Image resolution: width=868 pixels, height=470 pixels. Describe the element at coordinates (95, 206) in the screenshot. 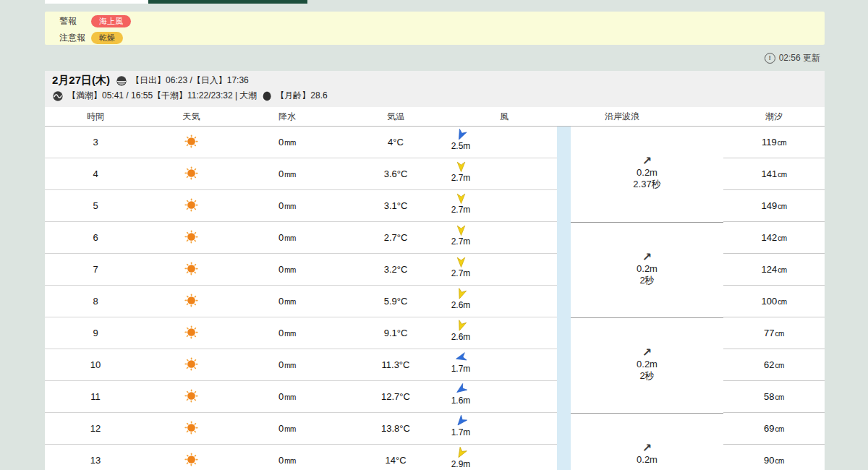

I see `hour-value: 5` at that location.